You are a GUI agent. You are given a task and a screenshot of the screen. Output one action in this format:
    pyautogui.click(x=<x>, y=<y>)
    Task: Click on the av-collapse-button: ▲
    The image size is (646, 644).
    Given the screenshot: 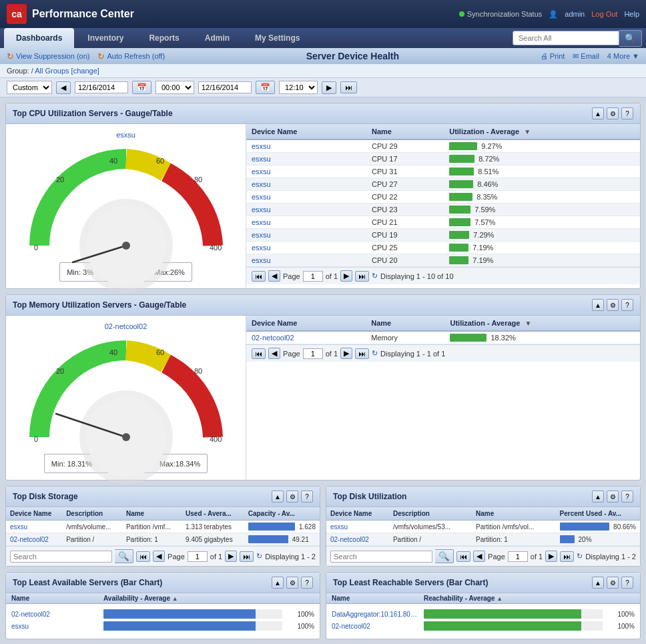 What is the action you would take?
    pyautogui.click(x=278, y=583)
    